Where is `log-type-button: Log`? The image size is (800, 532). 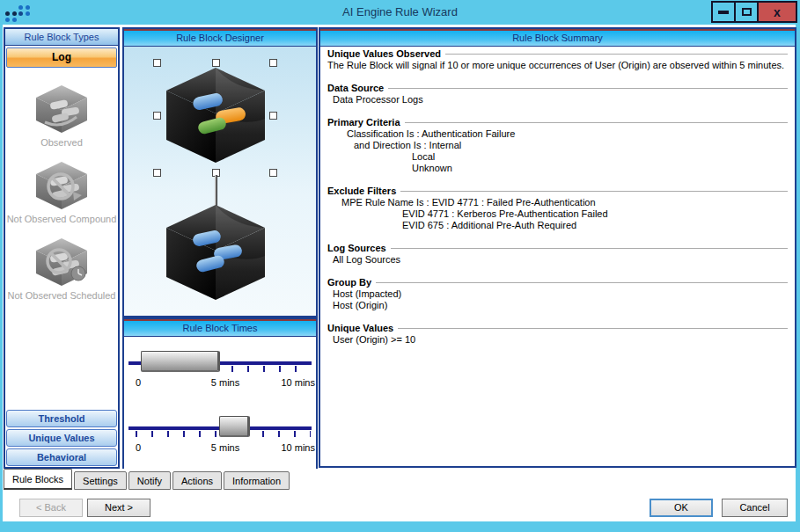
log-type-button: Log is located at coordinates (62, 58).